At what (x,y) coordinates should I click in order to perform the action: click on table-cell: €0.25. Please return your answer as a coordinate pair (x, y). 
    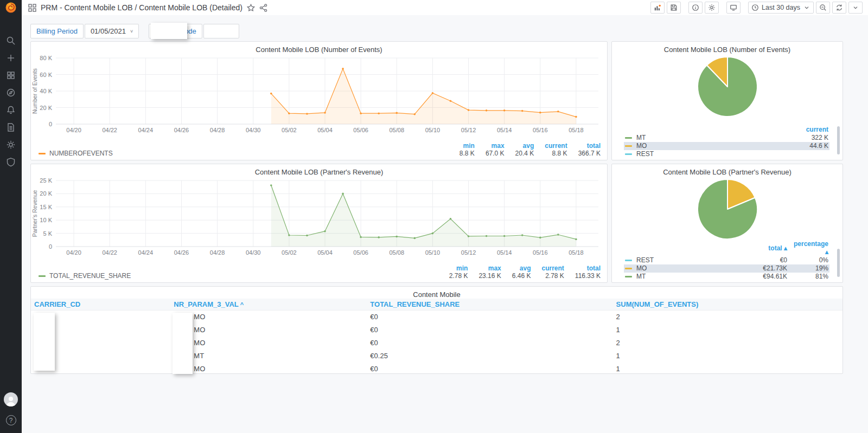
    Looking at the image, I should click on (489, 356).